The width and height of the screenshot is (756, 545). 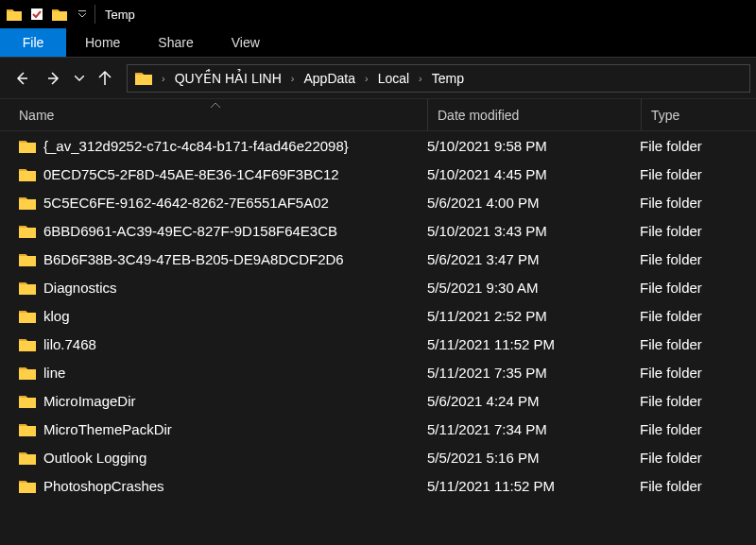 What do you see at coordinates (378, 115) in the screenshot?
I see `column-headers: Name Date modified Type` at bounding box center [378, 115].